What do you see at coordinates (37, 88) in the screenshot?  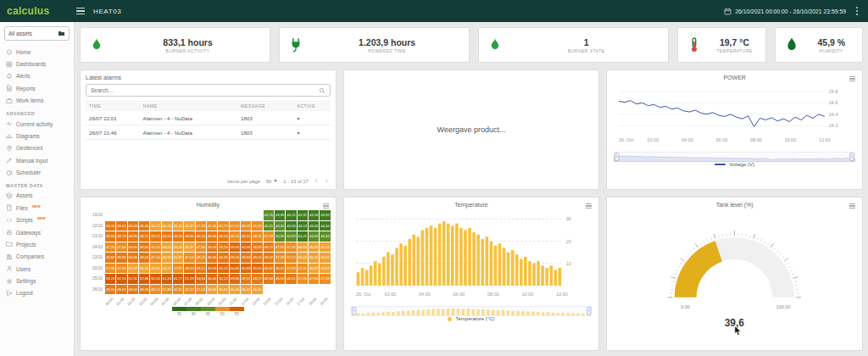 I see `sidebar-item-reports: Reports` at bounding box center [37, 88].